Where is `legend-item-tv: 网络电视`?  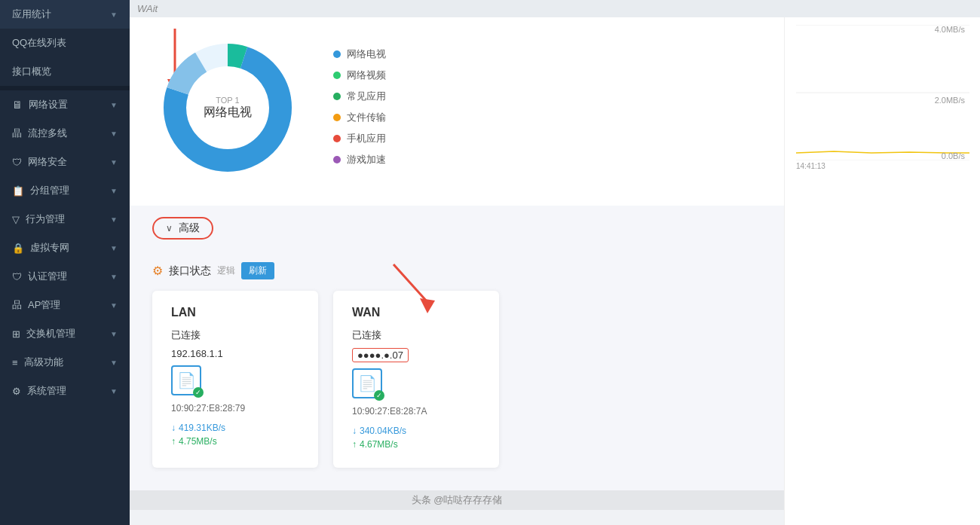 legend-item-tv: 网络电视 is located at coordinates (360, 54).